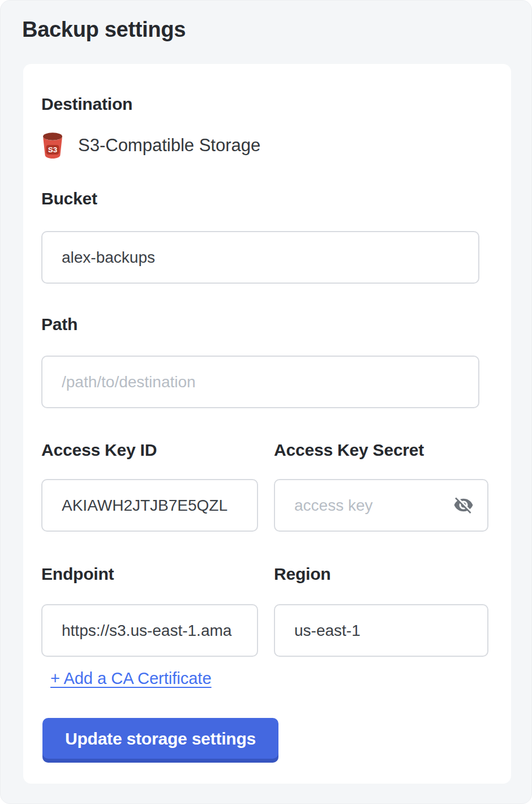 This screenshot has height=804, width=532. Describe the element at coordinates (267, 104) in the screenshot. I see `destination-label: Destination` at that location.